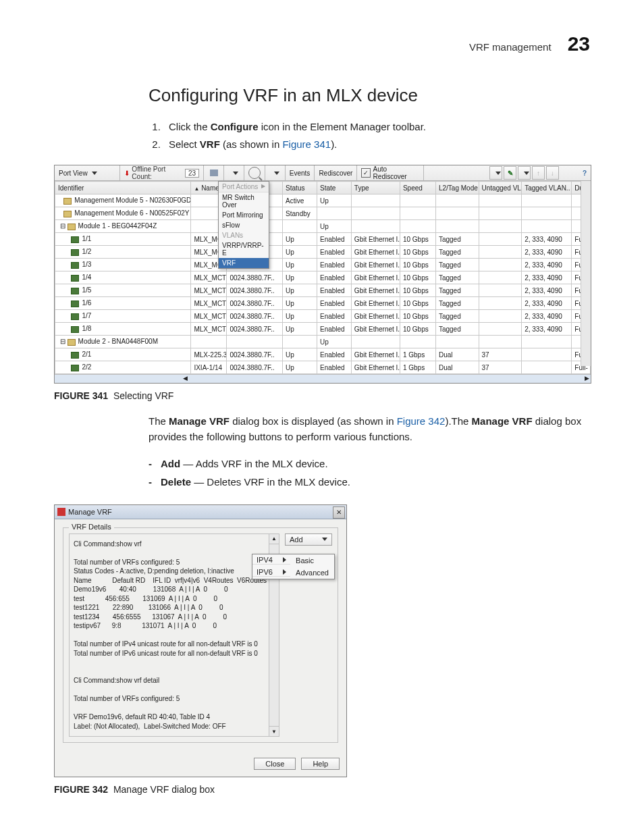 The height and width of the screenshot is (834, 644). Describe the element at coordinates (377, 145) in the screenshot. I see `step-2: Select VRF (as shown in Figure 341).` at that location.